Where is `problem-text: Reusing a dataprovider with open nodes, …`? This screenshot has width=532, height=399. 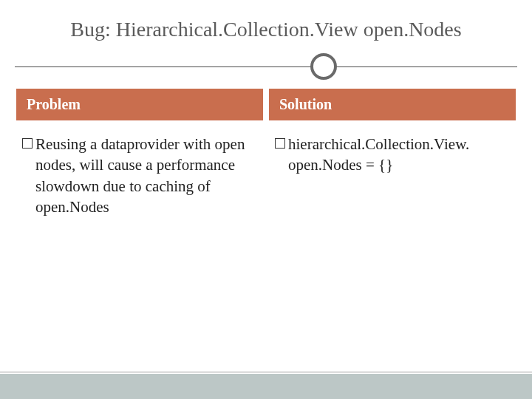 problem-text: Reusing a dataprovider with open nodes, … is located at coordinates (146, 176).